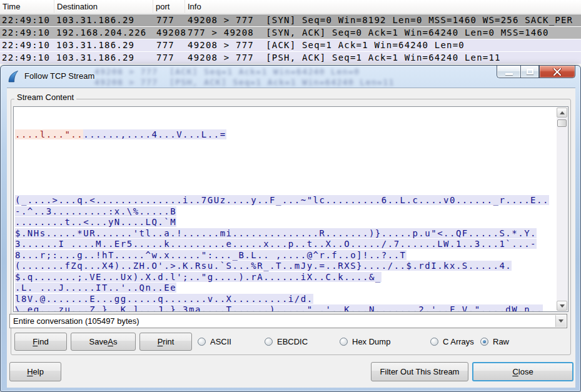 The width and height of the screenshot is (581, 392). Describe the element at coordinates (171, 33) in the screenshot. I see `packet-port: 49208` at that location.